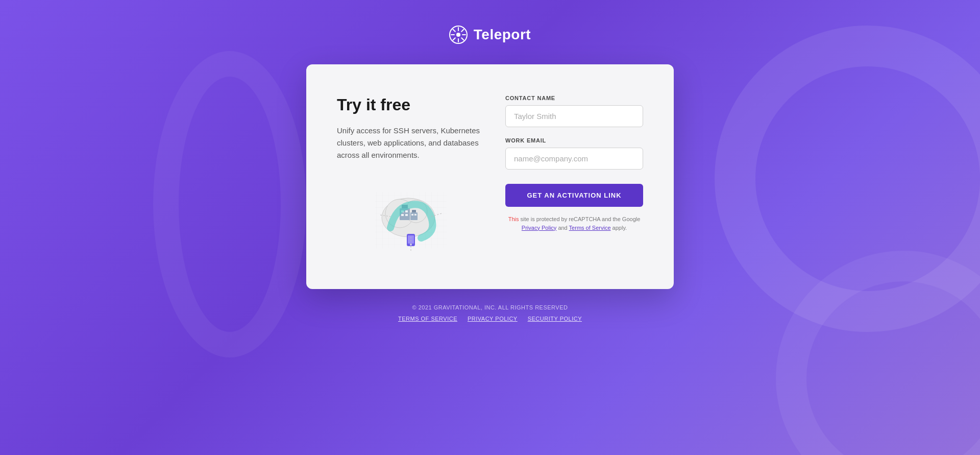  I want to click on header: Teleport, so click(490, 35).